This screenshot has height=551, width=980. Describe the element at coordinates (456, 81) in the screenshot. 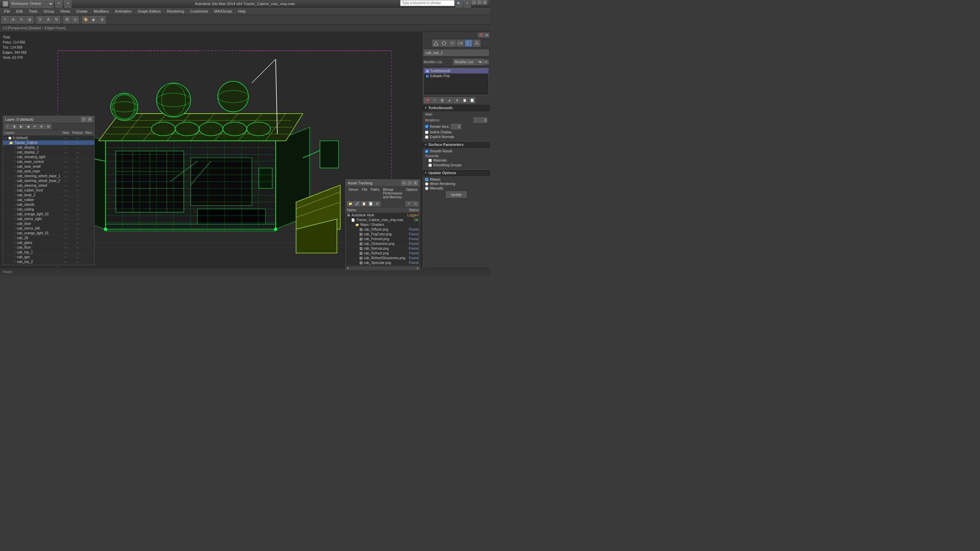

I see `modifier-stack: TurboSmooth Editable Poly` at that location.